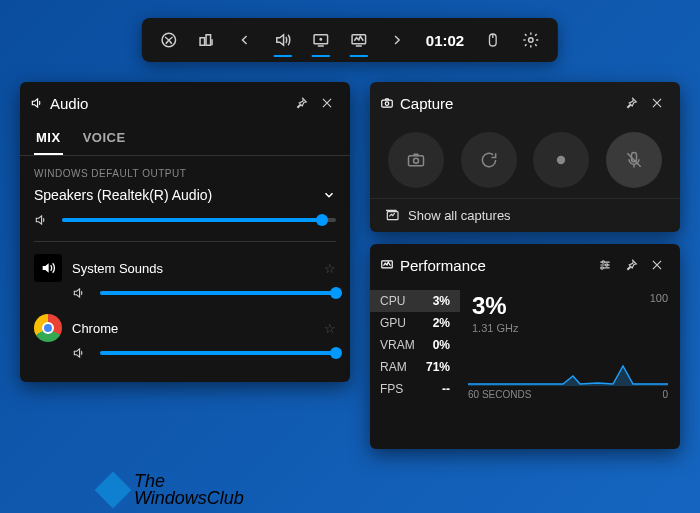  What do you see at coordinates (185, 355) in the screenshot?
I see `chrome-volume-slider` at bounding box center [185, 355].